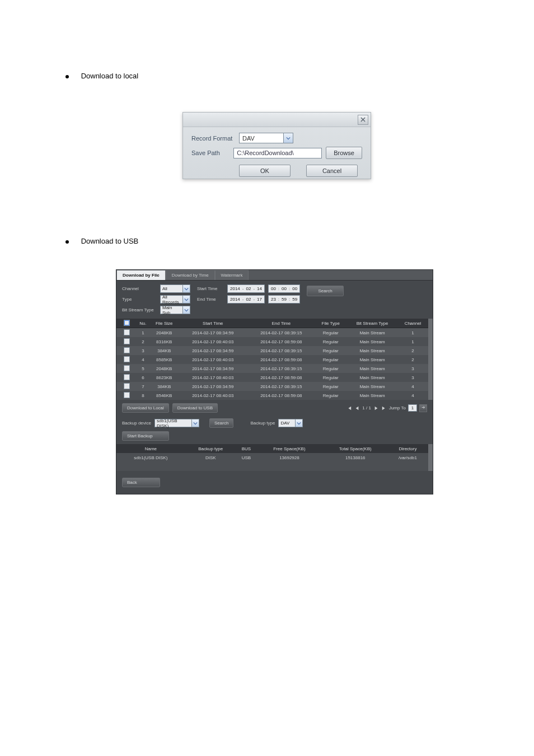 This screenshot has width=534, height=756. What do you see at coordinates (372, 324) in the screenshot?
I see `col-bitstream: Bit Stream Type` at bounding box center [372, 324].